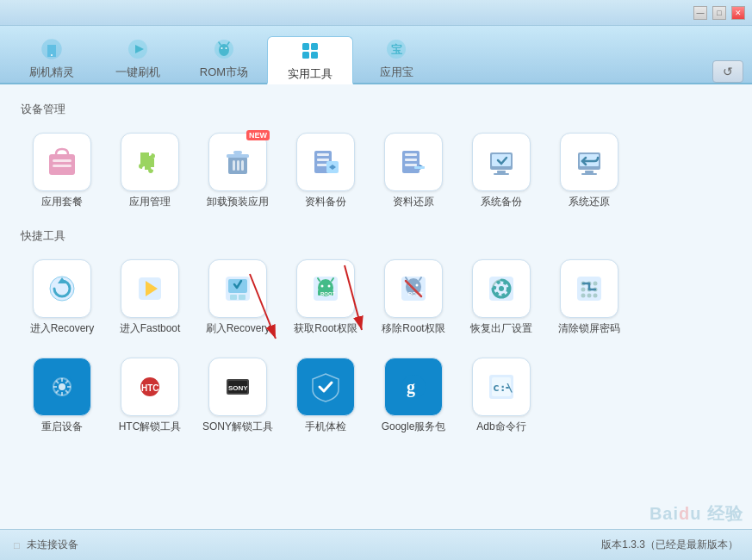 The image size is (752, 560). Describe the element at coordinates (138, 49) in the screenshot. I see `play-icon` at that location.